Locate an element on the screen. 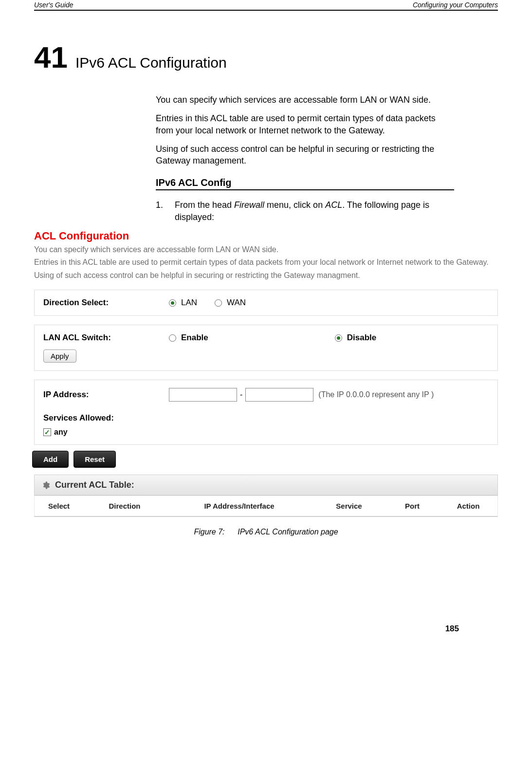 The image size is (532, 771). ip-from-input is located at coordinates (203, 395).